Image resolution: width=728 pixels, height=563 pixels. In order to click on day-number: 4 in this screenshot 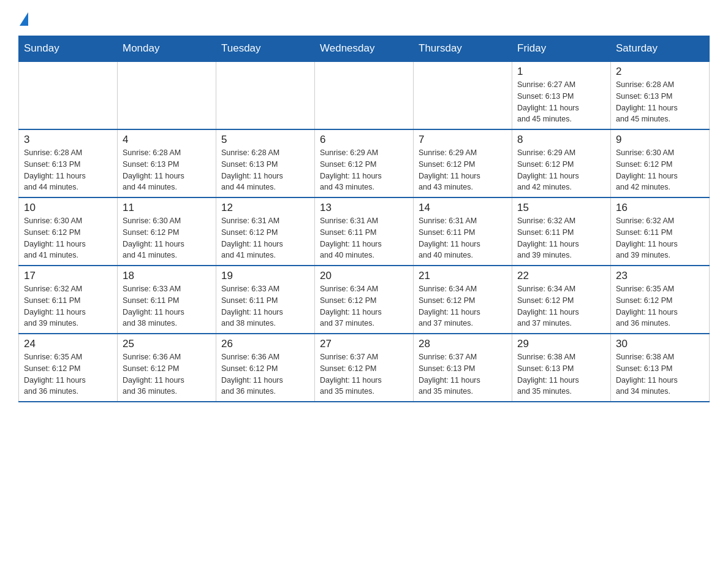, I will do `click(167, 140)`.